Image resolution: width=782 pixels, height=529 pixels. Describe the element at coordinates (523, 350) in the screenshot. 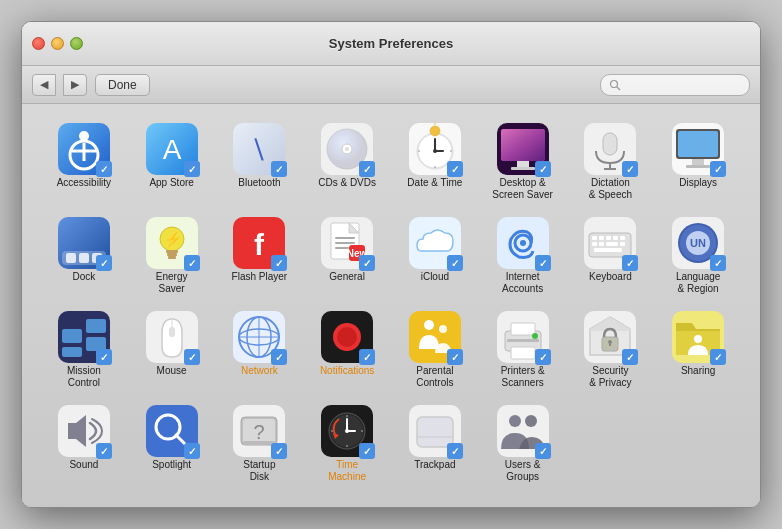

I see `pref-printers: ✓ Printers &Scanners` at that location.